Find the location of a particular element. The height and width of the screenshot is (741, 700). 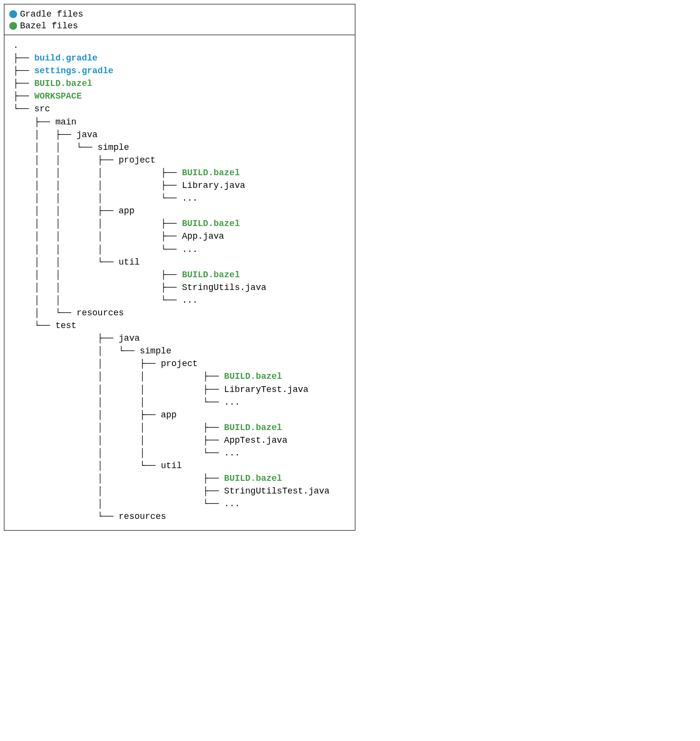

tree-row: │ │ └── simple is located at coordinates (183, 147).